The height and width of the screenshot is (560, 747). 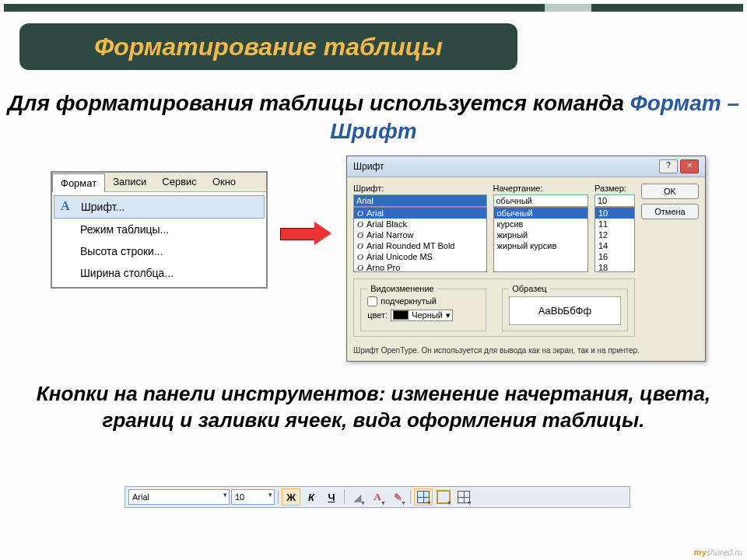 What do you see at coordinates (542, 224) in the screenshot?
I see `list-item: курсив` at bounding box center [542, 224].